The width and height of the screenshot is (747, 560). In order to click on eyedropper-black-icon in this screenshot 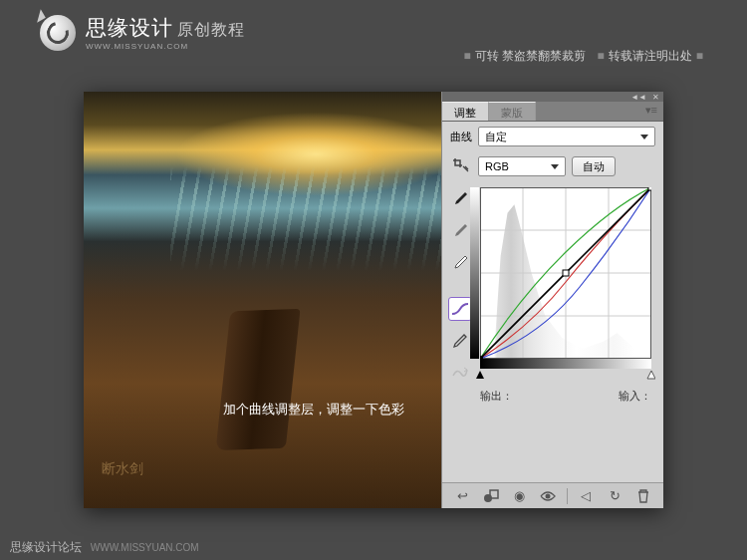, I will do `click(460, 199)`.